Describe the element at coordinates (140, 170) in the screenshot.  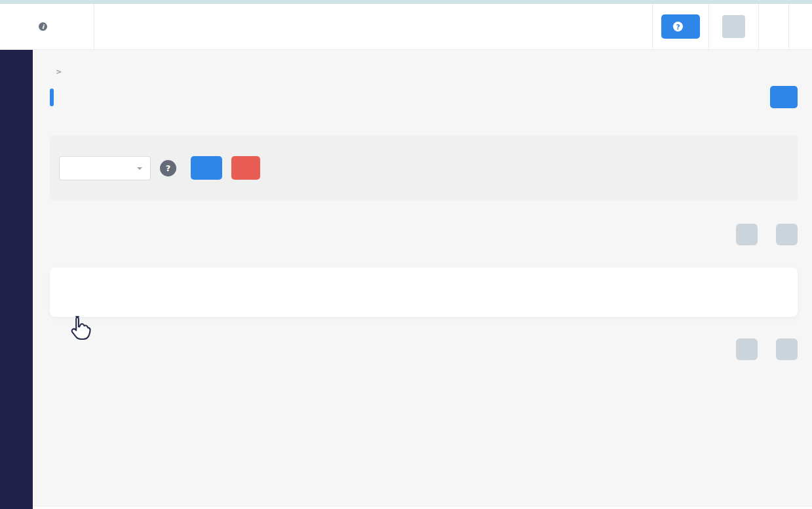
I see `caret-down-icon` at that location.